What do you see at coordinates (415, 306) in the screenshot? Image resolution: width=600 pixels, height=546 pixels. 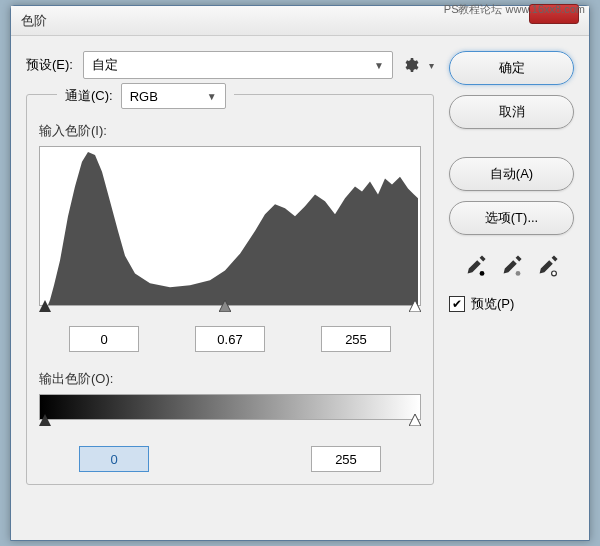 I see `white-point-handle` at bounding box center [415, 306].